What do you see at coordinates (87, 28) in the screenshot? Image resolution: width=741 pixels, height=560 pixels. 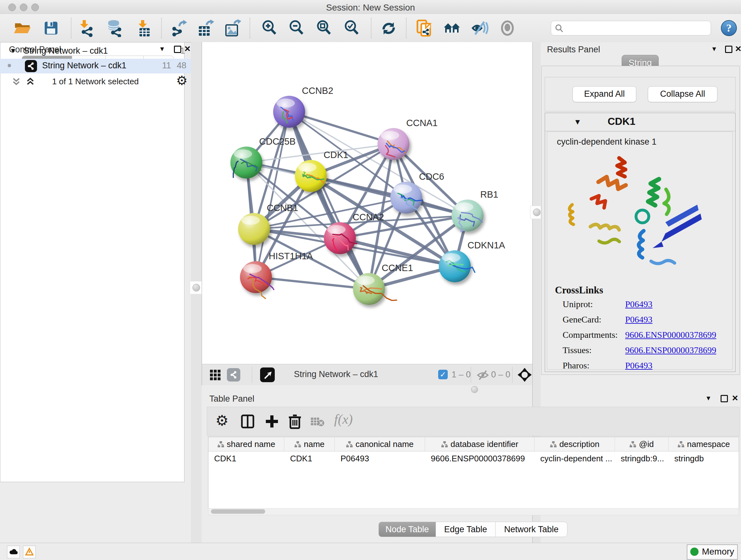 I see `import-network-file-icon` at bounding box center [87, 28].